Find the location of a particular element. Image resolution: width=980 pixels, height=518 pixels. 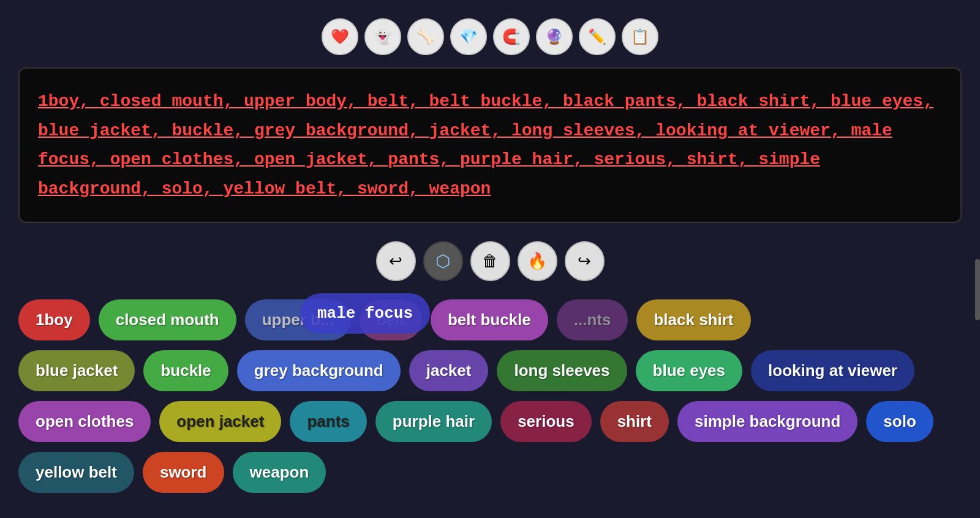

tags-row-2: blue jacket buckle grey background jacke… is located at coordinates (490, 371).